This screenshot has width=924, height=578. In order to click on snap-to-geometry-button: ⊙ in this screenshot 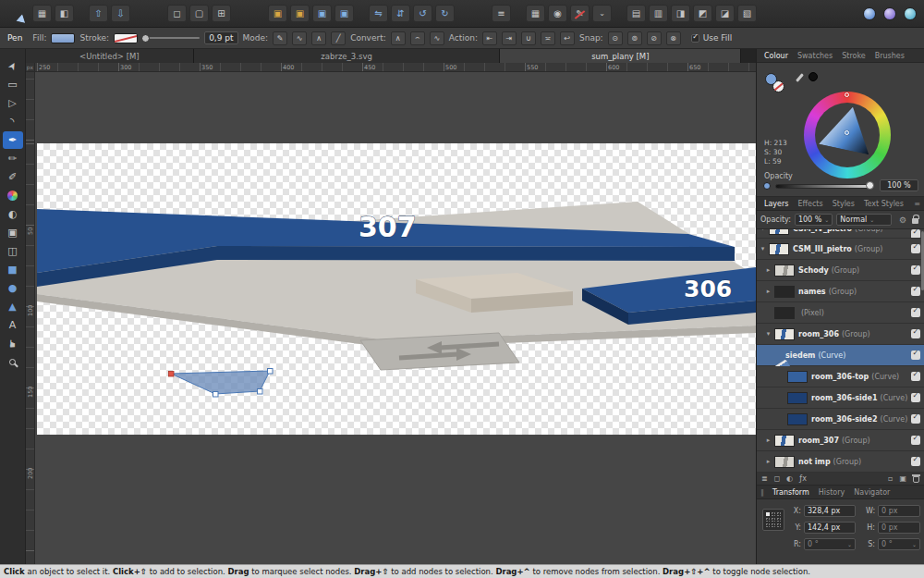, I will do `click(615, 39)`.